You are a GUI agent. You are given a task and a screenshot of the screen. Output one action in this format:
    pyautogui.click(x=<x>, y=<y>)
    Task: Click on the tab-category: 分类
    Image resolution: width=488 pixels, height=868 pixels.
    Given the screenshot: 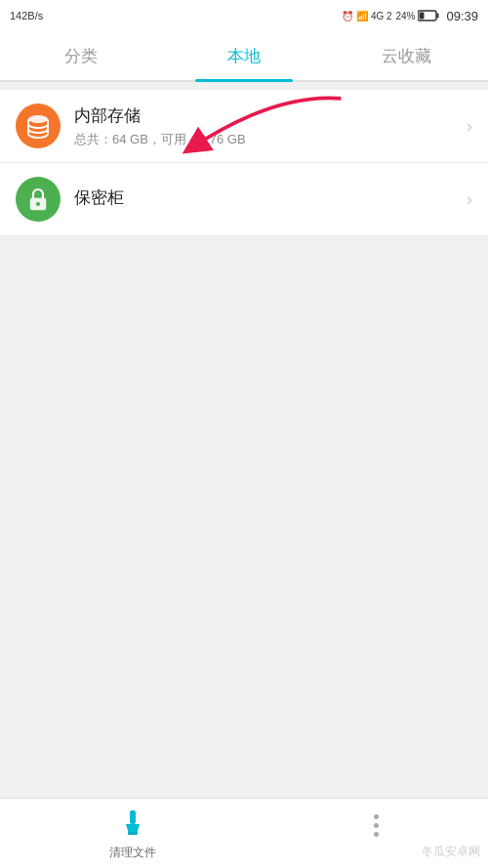 What is the action you would take?
    pyautogui.click(x=82, y=56)
    